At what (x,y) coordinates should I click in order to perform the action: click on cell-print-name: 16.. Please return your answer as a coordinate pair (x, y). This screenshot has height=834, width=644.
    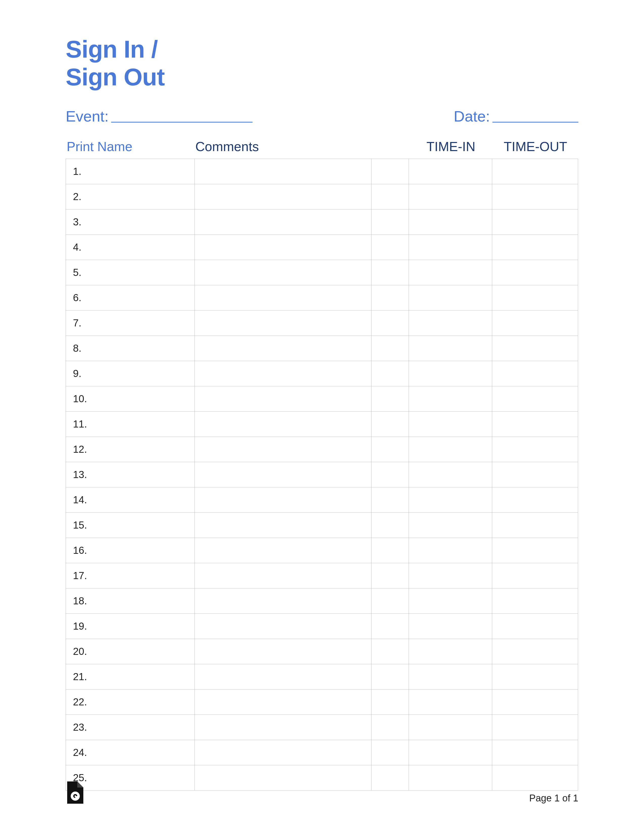
    Looking at the image, I should click on (131, 550).